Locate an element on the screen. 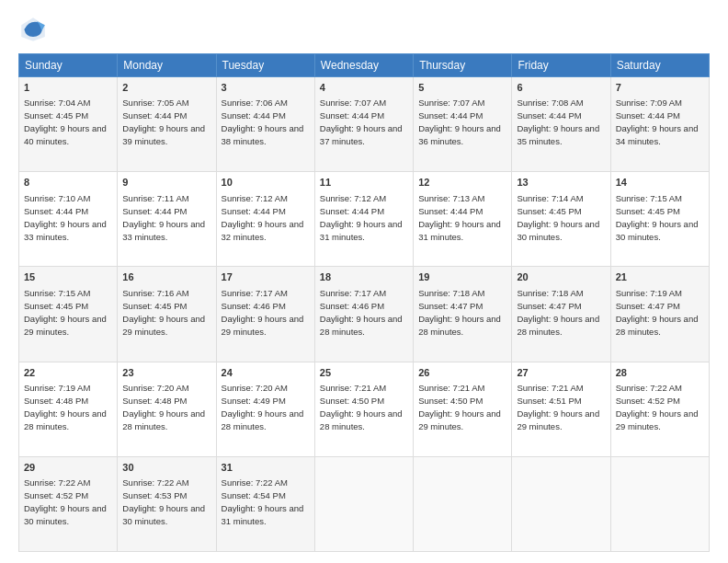 Image resolution: width=728 pixels, height=563 pixels. day-info: Sunrise: 7:10 AMSunset: 4:44 PMDaylight:… is located at coordinates (65, 217).